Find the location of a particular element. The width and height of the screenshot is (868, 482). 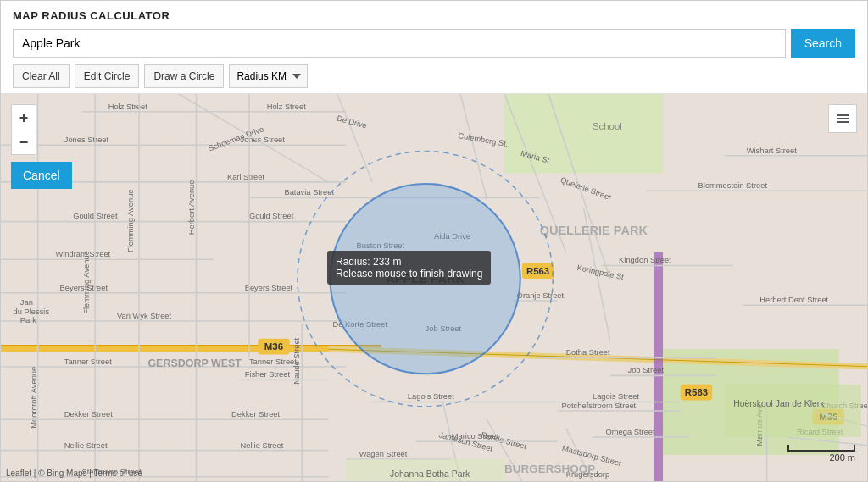

svg-text: Herbert Avenue is located at coordinates (192, 208).